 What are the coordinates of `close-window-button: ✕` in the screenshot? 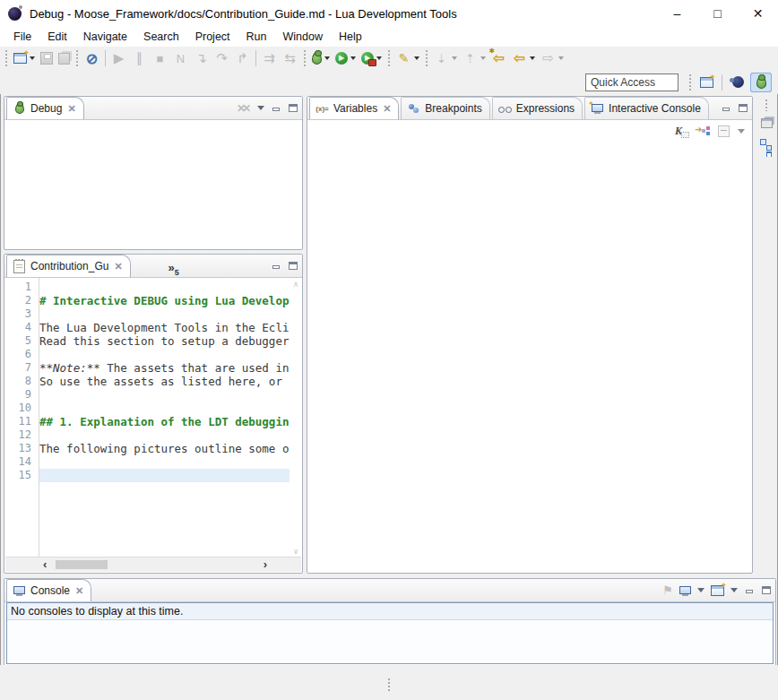 It's located at (758, 13).